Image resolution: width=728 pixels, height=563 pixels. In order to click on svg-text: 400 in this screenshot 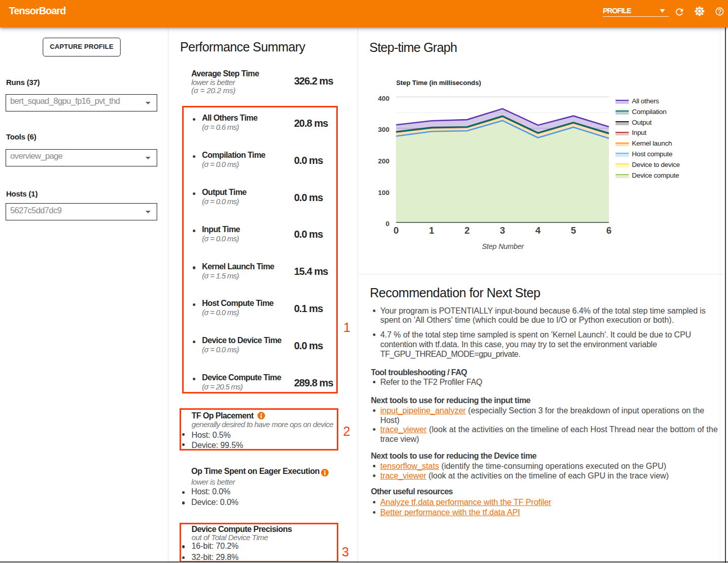, I will do `click(384, 99)`.